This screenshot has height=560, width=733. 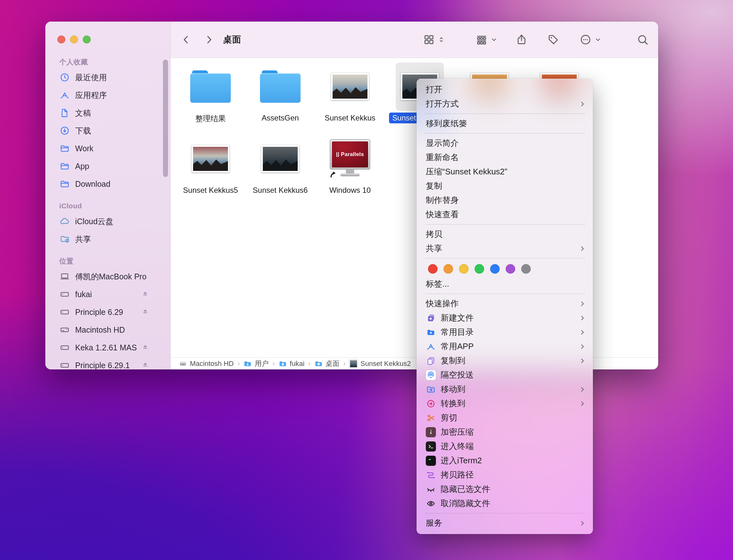 I want to click on file-item: Sunset Kekkus5, so click(x=211, y=171).